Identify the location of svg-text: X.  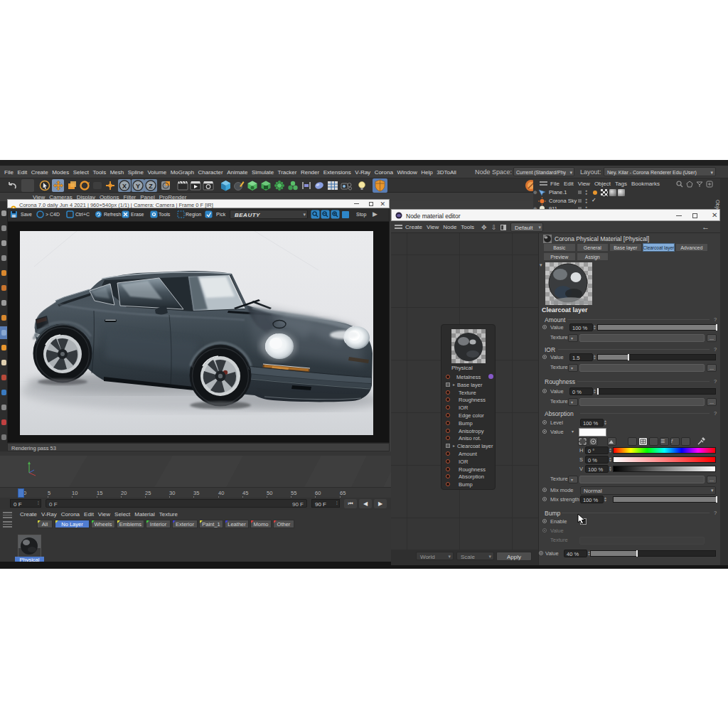
(124, 186).